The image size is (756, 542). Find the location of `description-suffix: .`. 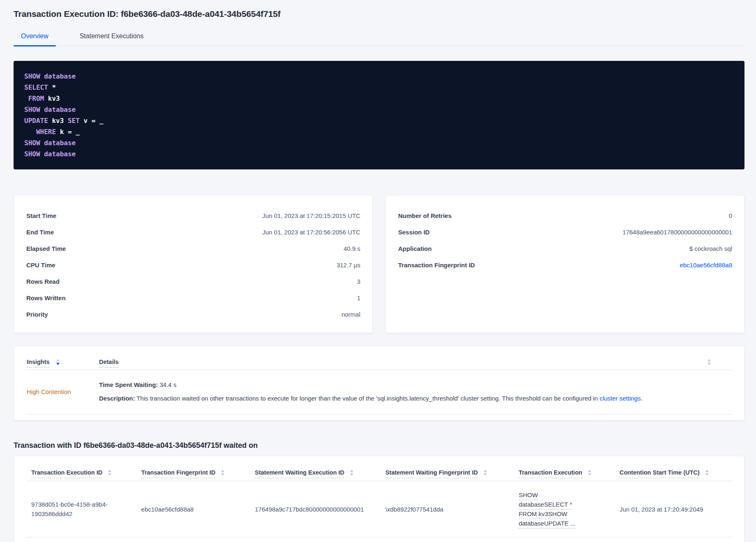

description-suffix: . is located at coordinates (641, 398).